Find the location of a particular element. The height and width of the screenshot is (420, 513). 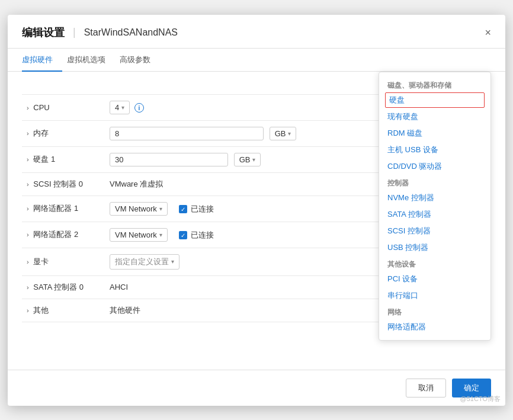

cancel-button: 取消 is located at coordinates (426, 388).